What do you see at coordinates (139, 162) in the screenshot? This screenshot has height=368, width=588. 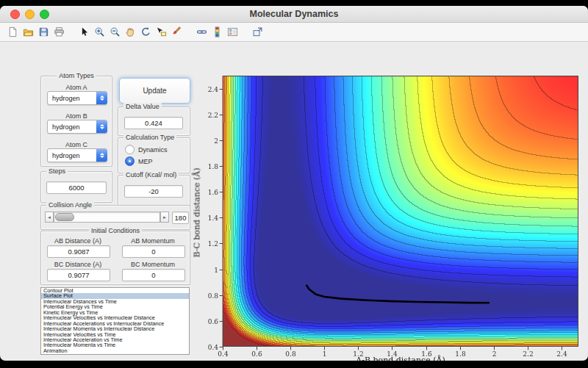 I see `calc-option-mep: MEP` at bounding box center [139, 162].